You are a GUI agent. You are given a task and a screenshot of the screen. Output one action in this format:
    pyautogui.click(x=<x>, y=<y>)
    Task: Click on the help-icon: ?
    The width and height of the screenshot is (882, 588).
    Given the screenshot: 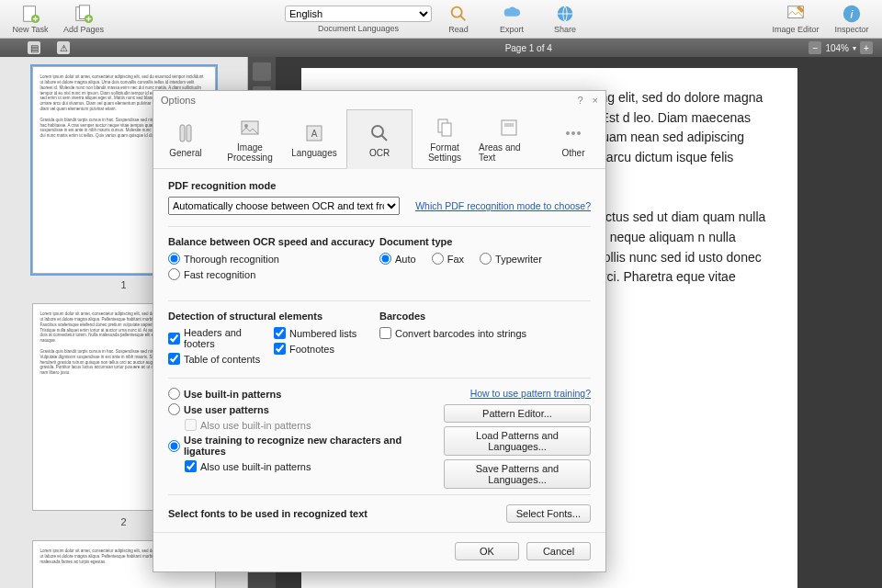 What is the action you would take?
    pyautogui.click(x=580, y=100)
    